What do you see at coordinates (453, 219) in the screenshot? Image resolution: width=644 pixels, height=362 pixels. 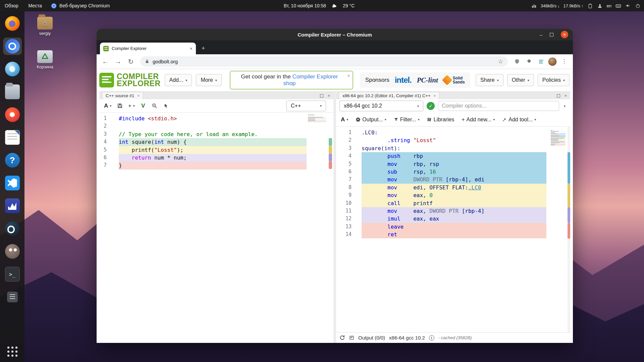 I see `code-line-12: 12 imul eax, eax` at bounding box center [453, 219].